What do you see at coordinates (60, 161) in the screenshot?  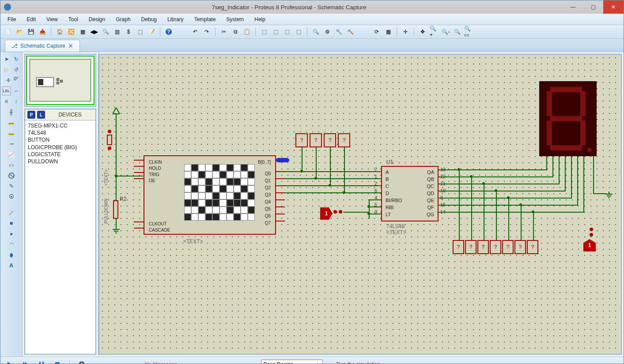 I see `device-item: PULLDOWN` at bounding box center [60, 161].